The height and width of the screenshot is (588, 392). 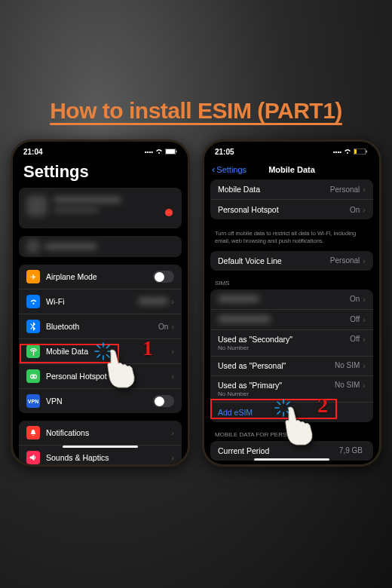 What do you see at coordinates (292, 300) in the screenshot?
I see `row-sim: On ›` at bounding box center [292, 300].